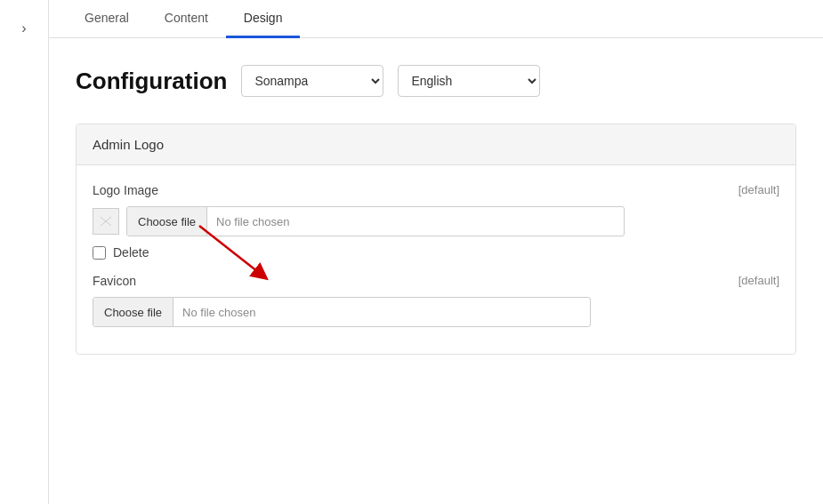 The height and width of the screenshot is (504, 823). What do you see at coordinates (436, 312) in the screenshot?
I see `favicon-input-row: Choose file No file chosen` at bounding box center [436, 312].